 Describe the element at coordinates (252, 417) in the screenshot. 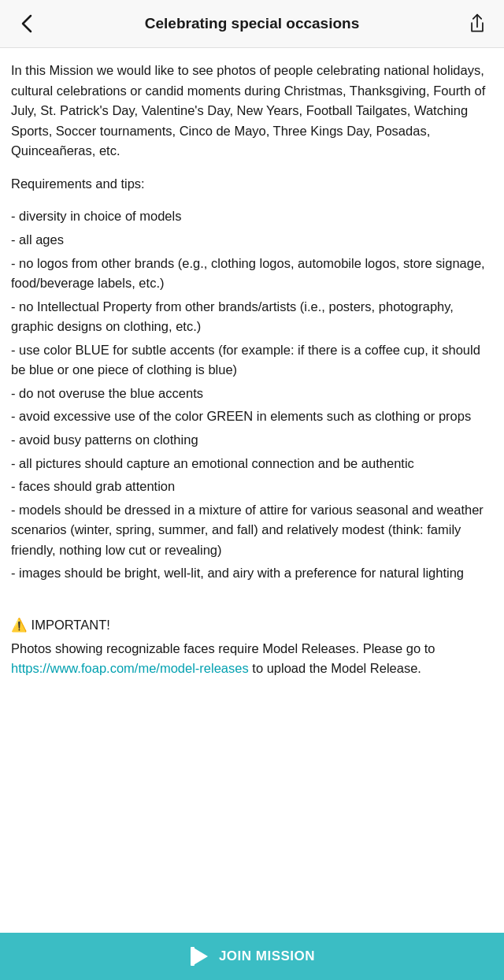

I see `requirement-item-6: - avoid excessive use of the color GREEN…` at that location.